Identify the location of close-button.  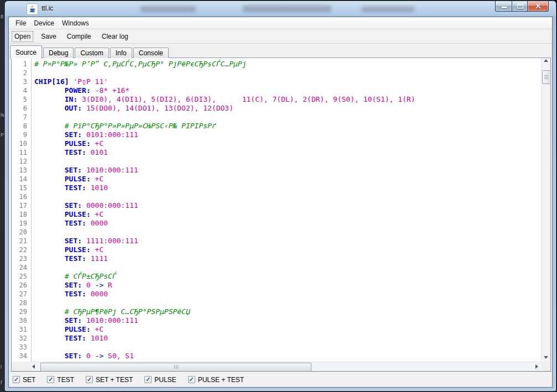
(538, 7).